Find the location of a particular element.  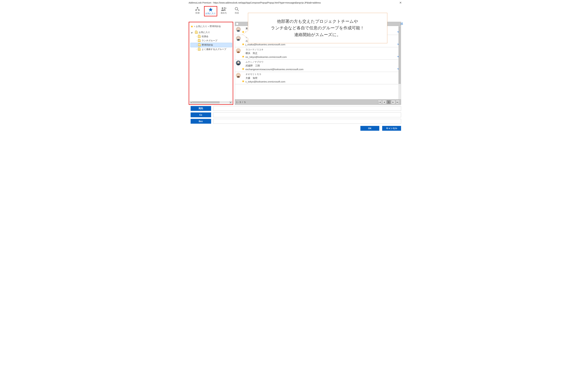

window: AddressLook Premium - https://www.addres… is located at coordinates (294, 67).